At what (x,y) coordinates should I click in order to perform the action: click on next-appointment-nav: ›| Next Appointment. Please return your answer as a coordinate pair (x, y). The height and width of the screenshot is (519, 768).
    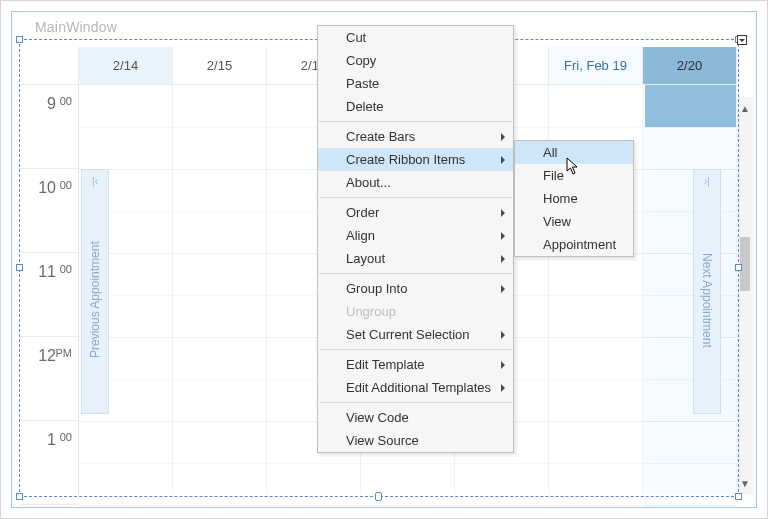
    Looking at the image, I should click on (707, 292).